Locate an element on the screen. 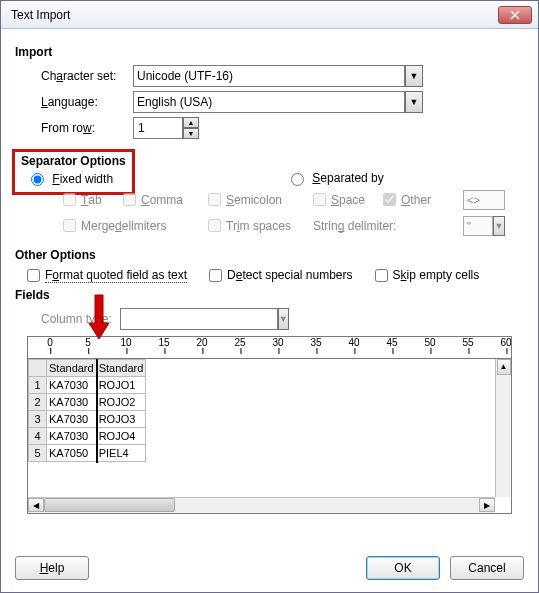 This screenshot has width=539, height=593. scrollbar-horizontal: ◀ ▶ is located at coordinates (262, 505).